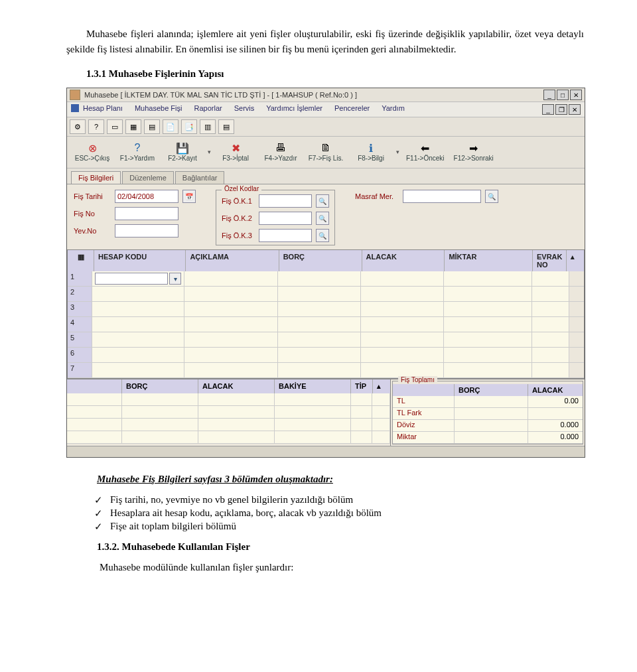  I want to click on col-alacak: ALACAK, so click(403, 261).